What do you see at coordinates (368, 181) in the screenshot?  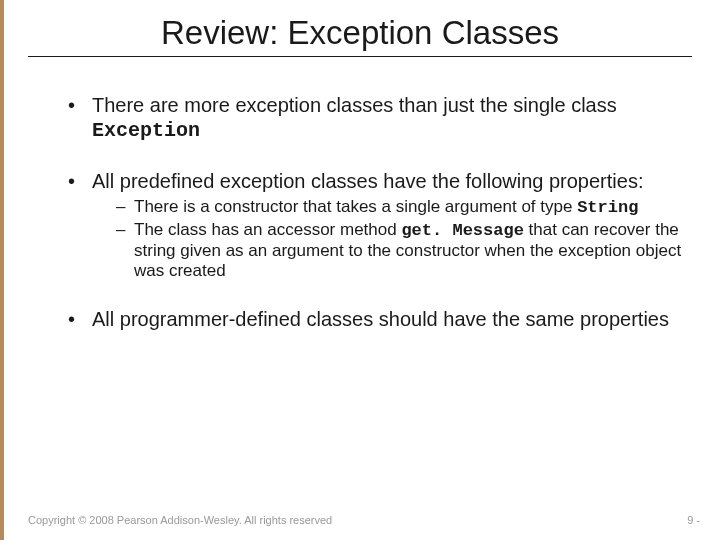 I see `bullet-2-text: All predefined exception classes have th…` at bounding box center [368, 181].